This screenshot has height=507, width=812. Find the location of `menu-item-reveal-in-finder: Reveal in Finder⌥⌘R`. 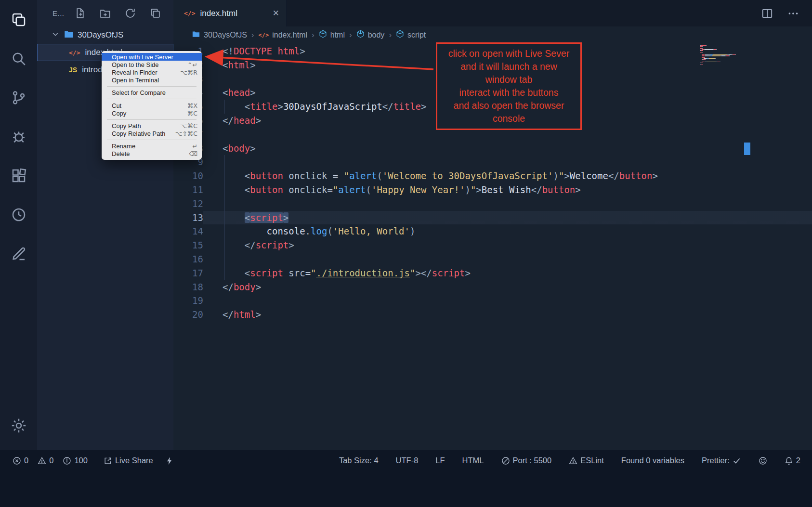

menu-item-reveal-in-finder: Reveal in Finder⌥⌘R is located at coordinates (152, 72).